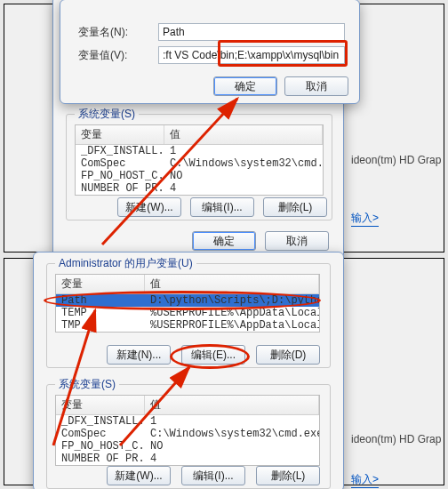  I want to click on group-user-variables-admin: Administrator, so click(91, 263).